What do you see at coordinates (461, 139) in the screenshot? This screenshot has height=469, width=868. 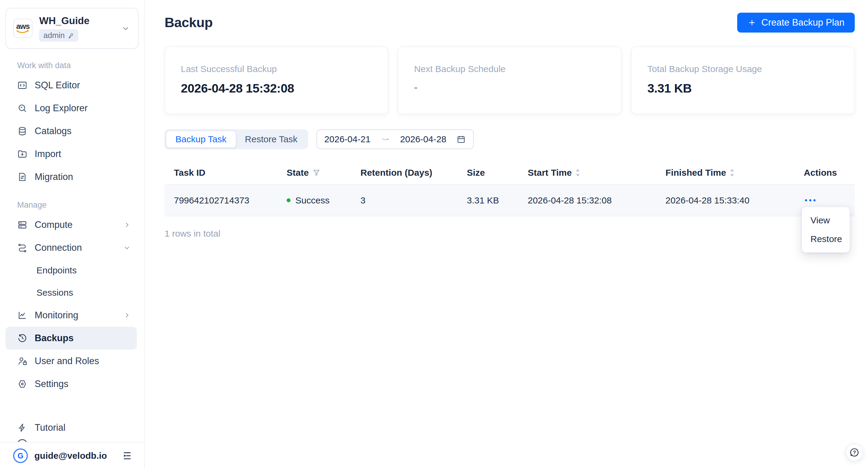 I see `calendar-icon` at bounding box center [461, 139].